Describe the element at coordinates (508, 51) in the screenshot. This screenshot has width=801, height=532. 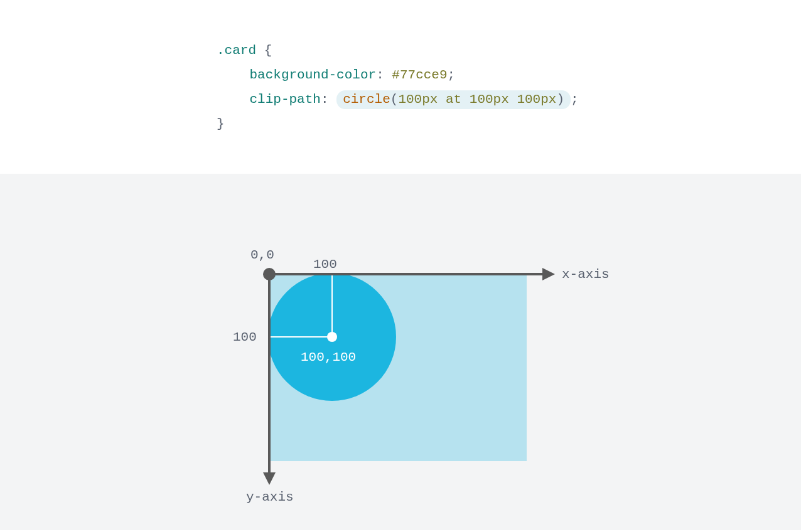
I see `code-line-1: .card {` at that location.